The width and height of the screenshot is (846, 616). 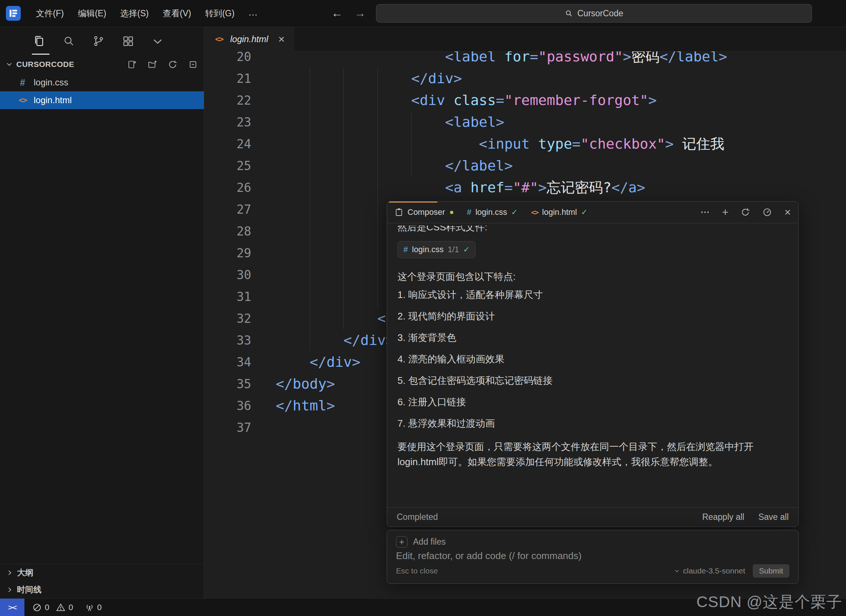 I want to click on new-file-icon, so click(x=132, y=65).